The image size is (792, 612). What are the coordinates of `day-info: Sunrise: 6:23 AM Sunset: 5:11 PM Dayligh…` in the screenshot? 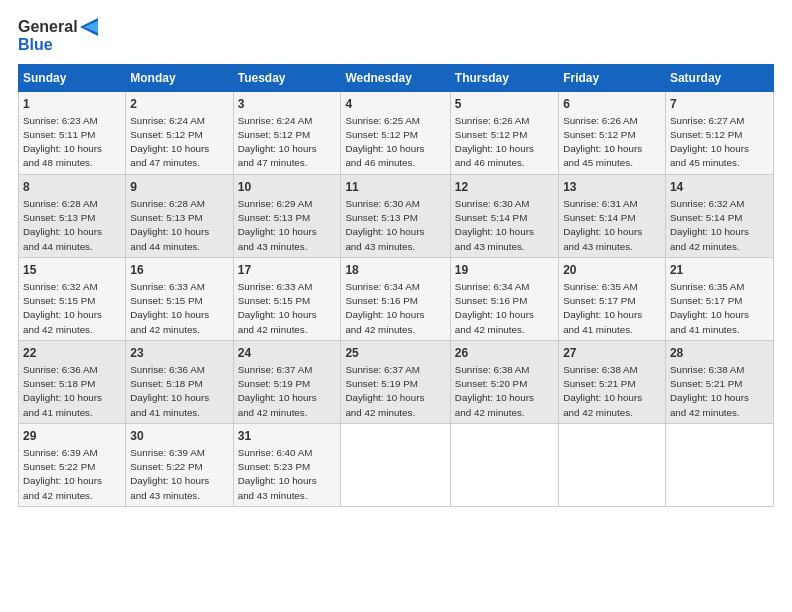 It's located at (62, 142).